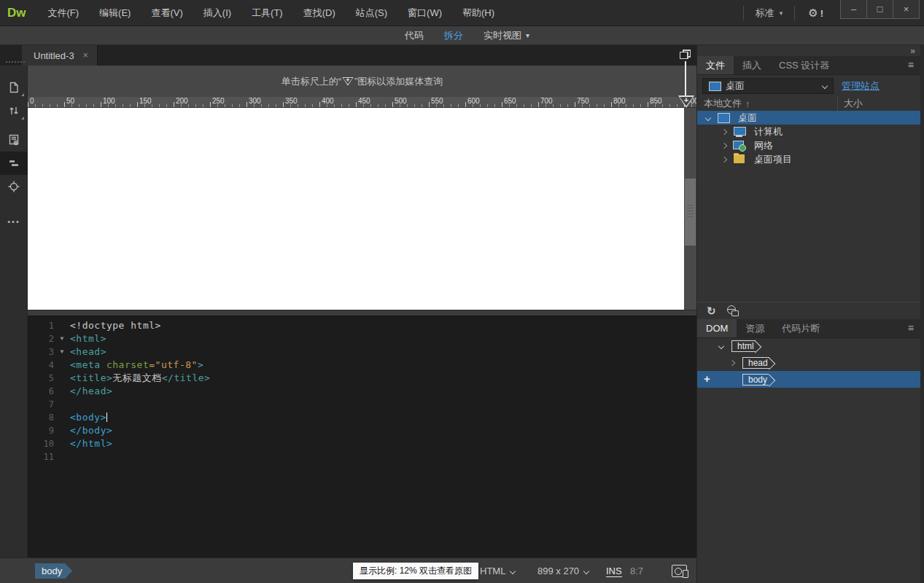  Describe the element at coordinates (755, 328) in the screenshot. I see `dom-panel-tab: 资源` at that location.